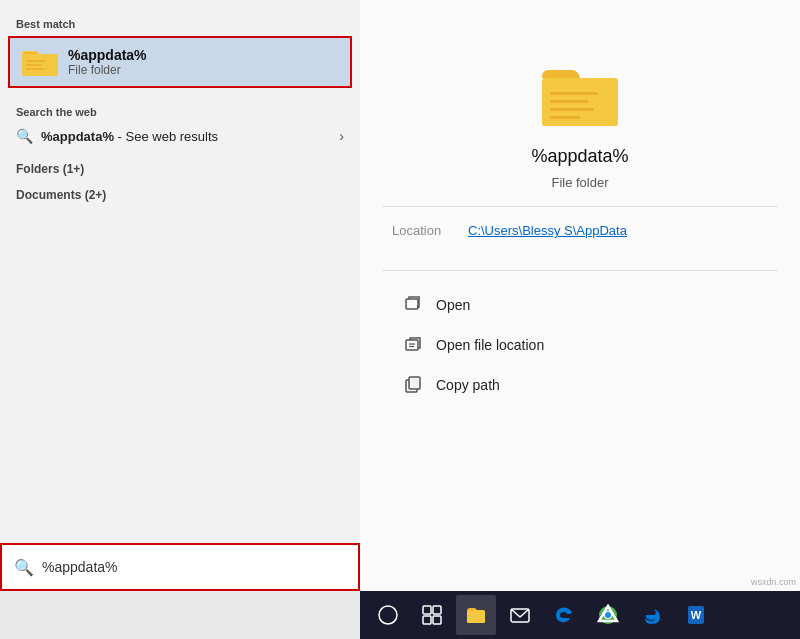  I want to click on open-file-location-label: Open file location, so click(490, 345).